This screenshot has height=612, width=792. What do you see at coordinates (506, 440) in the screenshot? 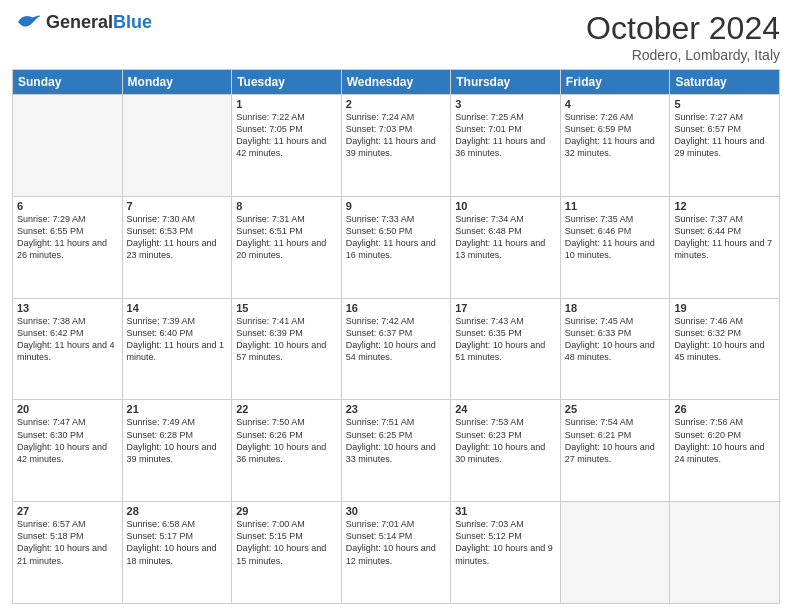
I see `day-info: Sunrise: 7:53 AM Sunset: 6:23 PM Dayligh…` at bounding box center [506, 440].